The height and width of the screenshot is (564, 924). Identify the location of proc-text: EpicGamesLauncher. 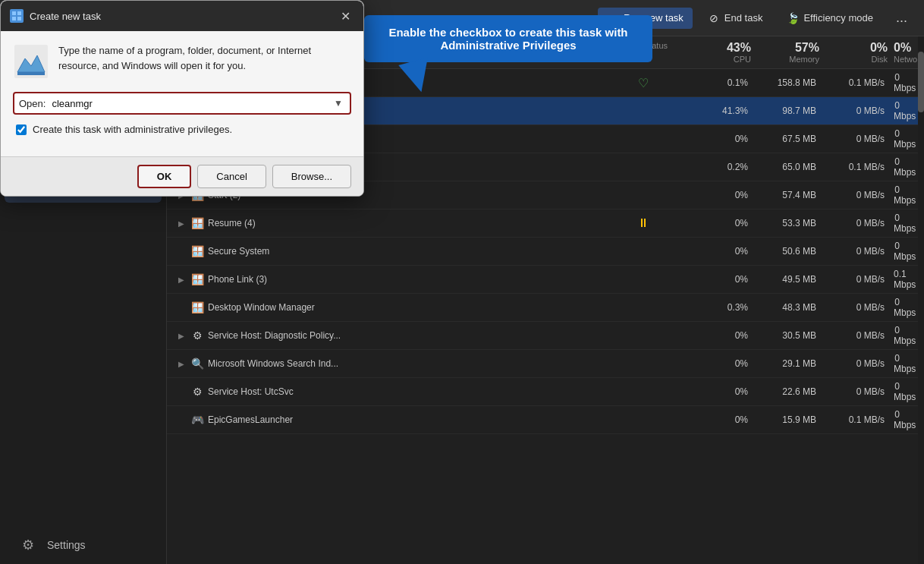
(250, 420).